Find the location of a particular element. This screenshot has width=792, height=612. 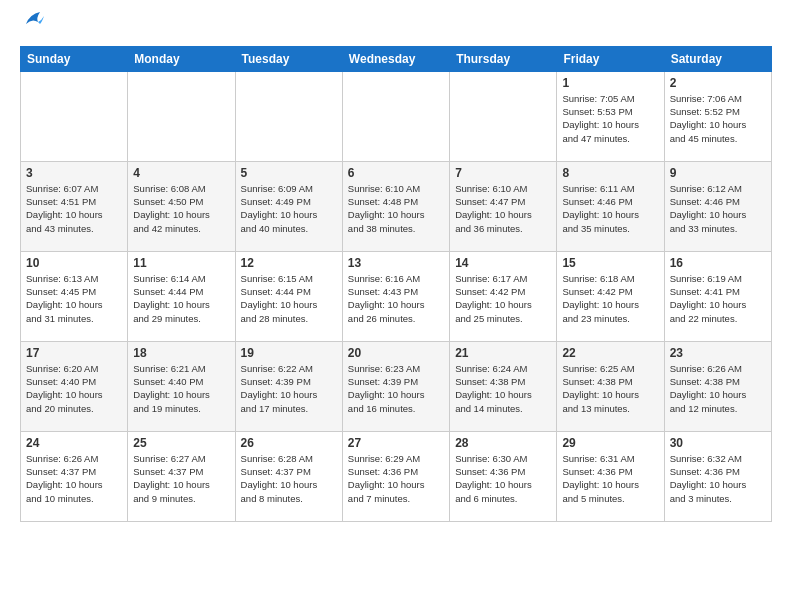

calendar-cell: 21Sunrise: 6:24 AM Sunset: 4:38 PM Dayli… is located at coordinates (504, 386).